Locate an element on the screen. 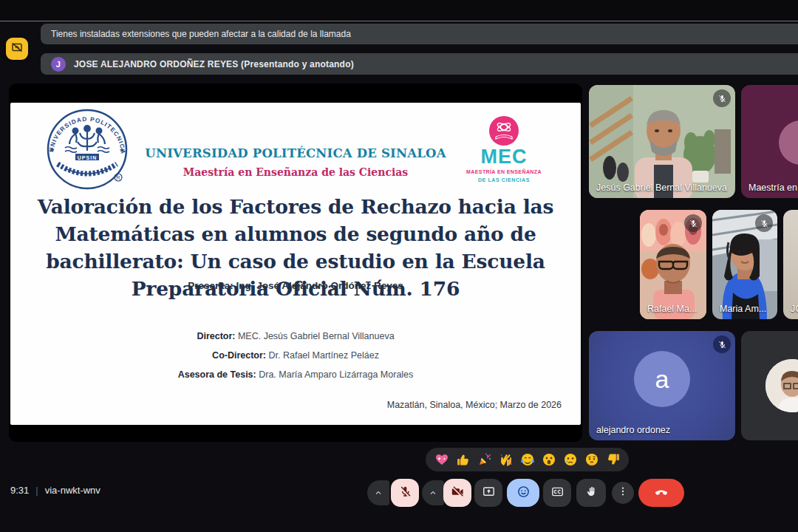 This screenshot has width=798, height=532. letter-avatar: a is located at coordinates (662, 379).